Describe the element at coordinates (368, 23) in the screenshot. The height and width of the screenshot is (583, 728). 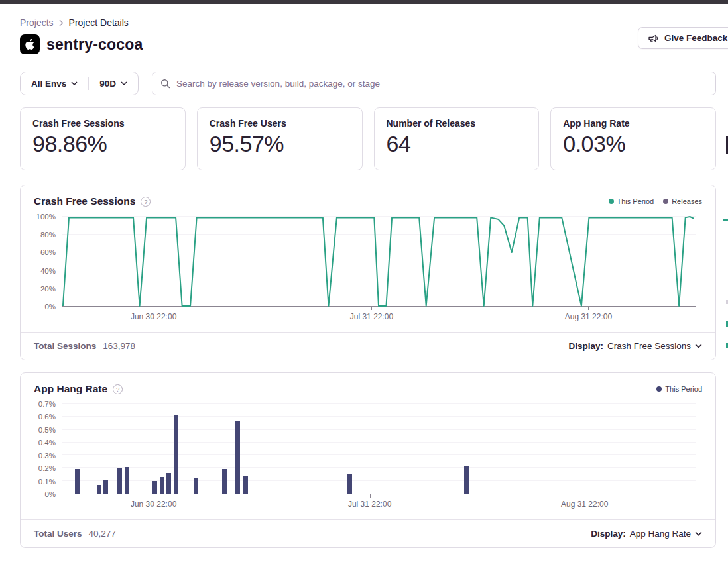
I see `breadcrumb: Projects Project Details` at that location.